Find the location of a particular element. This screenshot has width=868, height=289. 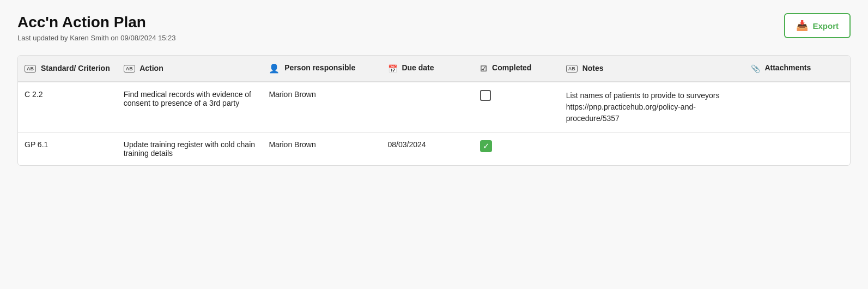

export-label: Export is located at coordinates (825, 26).